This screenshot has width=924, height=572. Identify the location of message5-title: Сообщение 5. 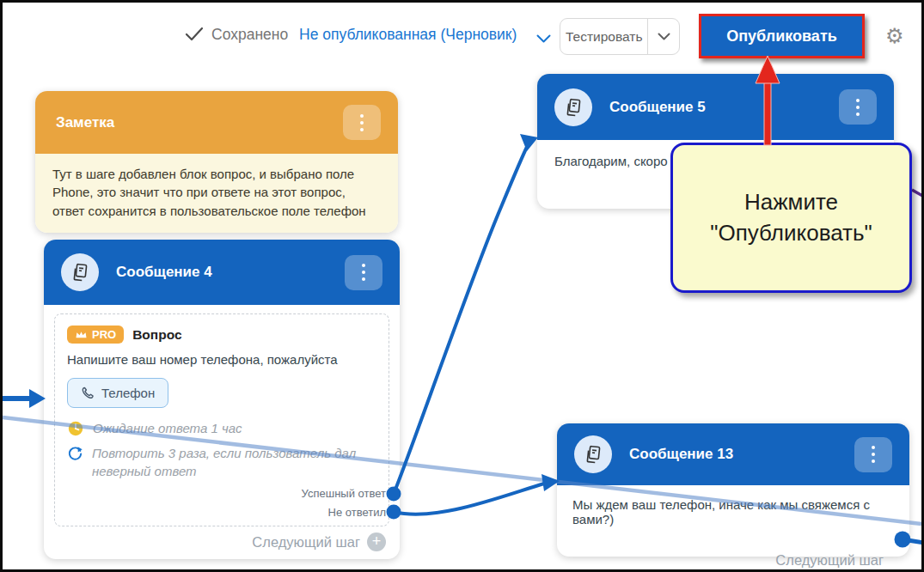
(724, 107).